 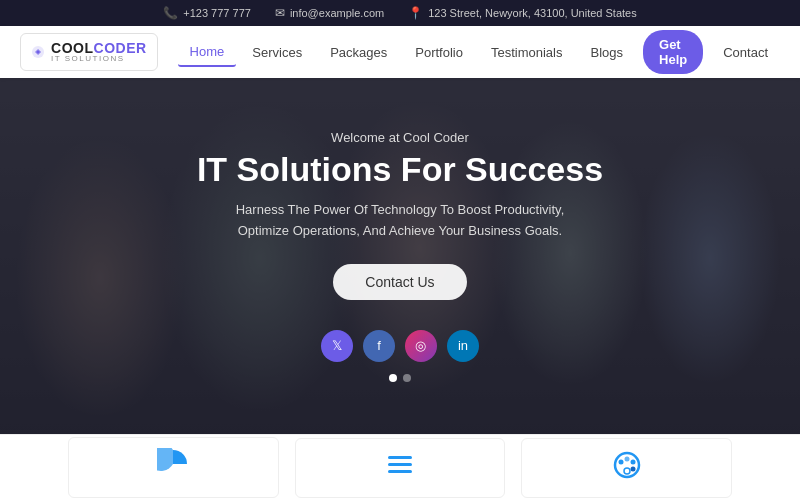 What do you see at coordinates (479, 52) in the screenshot?
I see `nav-links: Home Services Packages Portfolio Testimo…` at bounding box center [479, 52].